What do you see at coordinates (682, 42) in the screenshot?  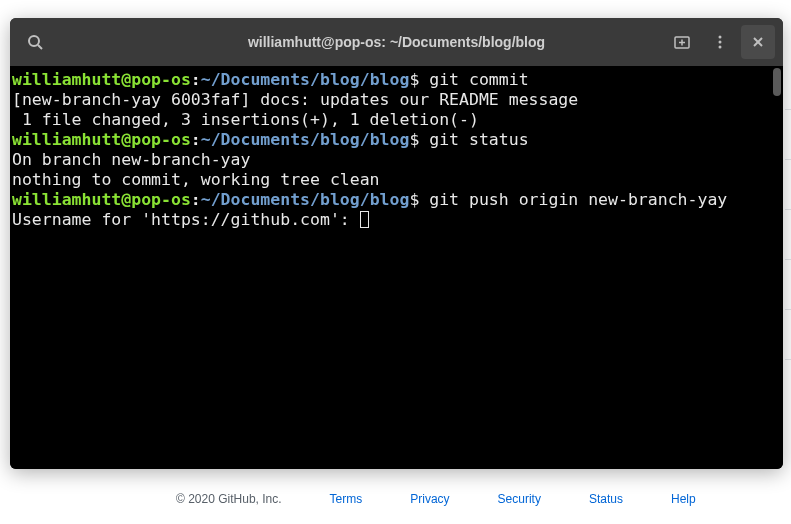 I see `new-tab-button` at bounding box center [682, 42].